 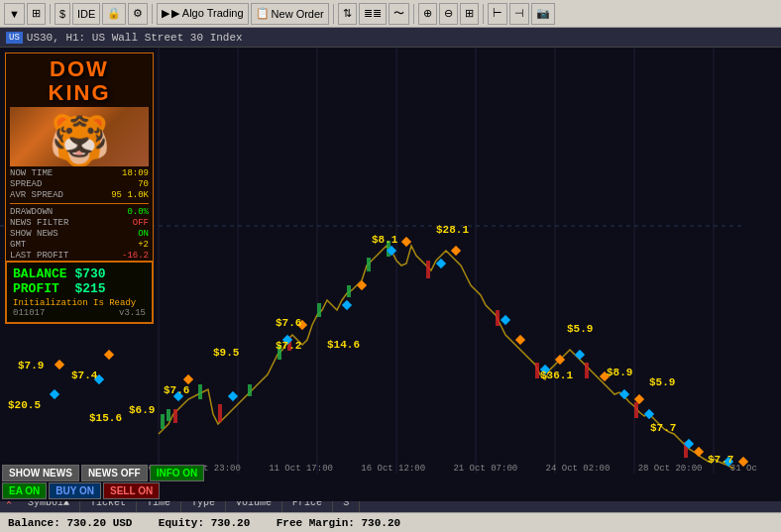 I want to click on profit-row: PROFIT $215, so click(x=79, y=289).